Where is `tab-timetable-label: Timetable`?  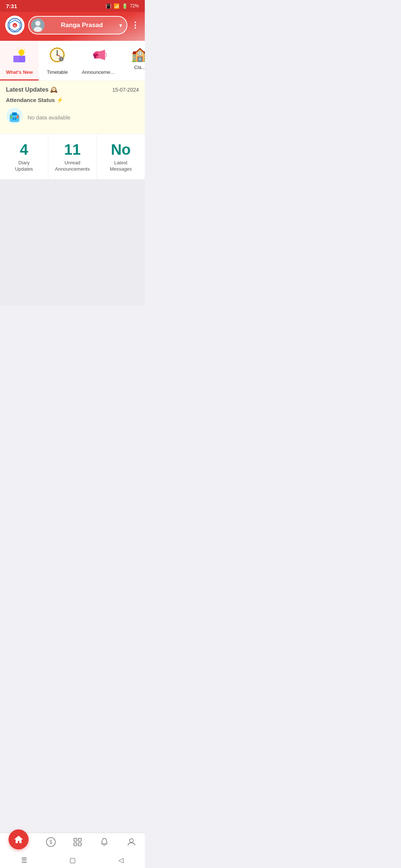 tab-timetable-label: Timetable is located at coordinates (57, 72).